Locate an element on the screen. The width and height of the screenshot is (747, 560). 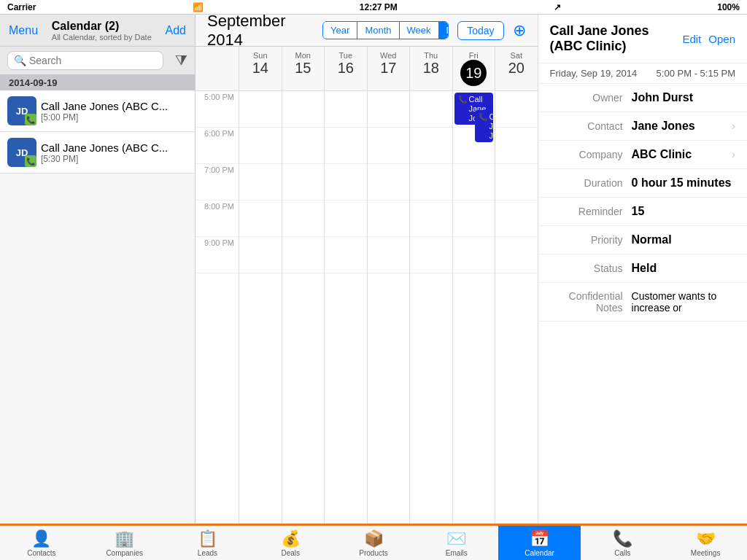
detail-header: Call Jane Jones (ABC Clinic) Edit Open is located at coordinates (643, 39).